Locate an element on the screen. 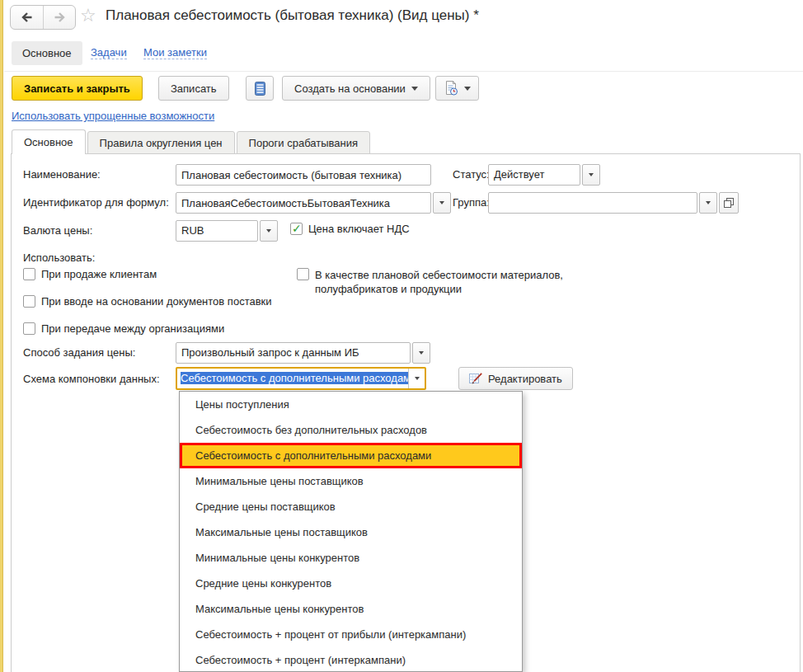  favorite-star-icon: ☆ is located at coordinates (88, 16).